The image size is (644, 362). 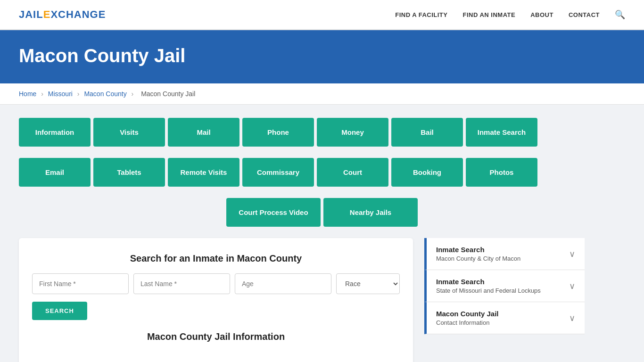 What do you see at coordinates (322, 212) in the screenshot?
I see `buttons-row3: Court Process Video Nearby Jails` at bounding box center [322, 212].